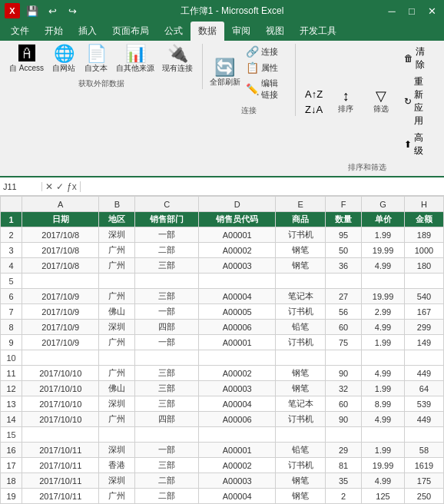 The image size is (444, 504). What do you see at coordinates (12, 297) in the screenshot?
I see `row-number: 6` at bounding box center [12, 297].